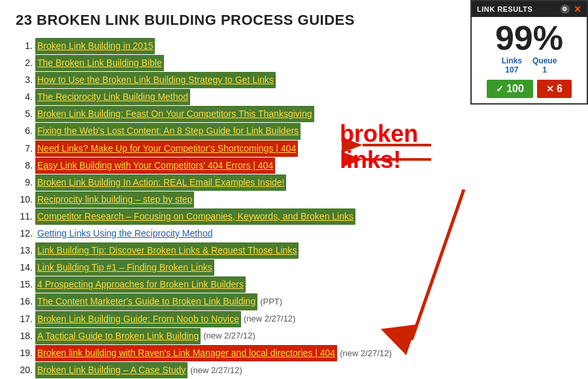  Describe the element at coordinates (512, 70) in the screenshot. I see `links-count: 107` at that location.